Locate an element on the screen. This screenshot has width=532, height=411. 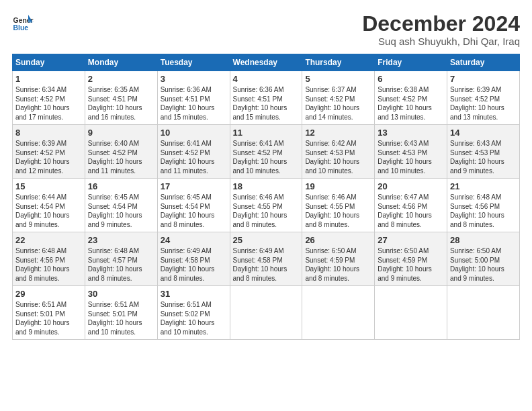
table-row: 3Sunrise: 6:36 AMSunset: 4:51 PMDaylight… is located at coordinates (193, 98).